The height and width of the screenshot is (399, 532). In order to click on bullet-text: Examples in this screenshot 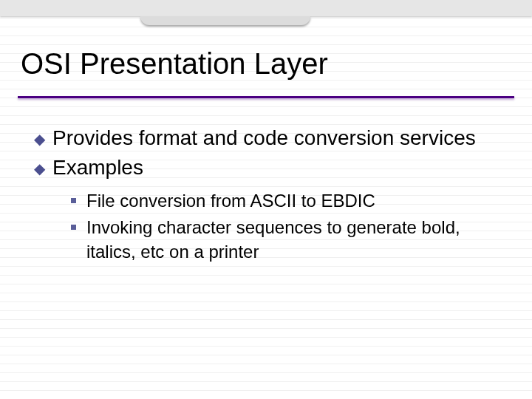, I will do `click(279, 168)`.